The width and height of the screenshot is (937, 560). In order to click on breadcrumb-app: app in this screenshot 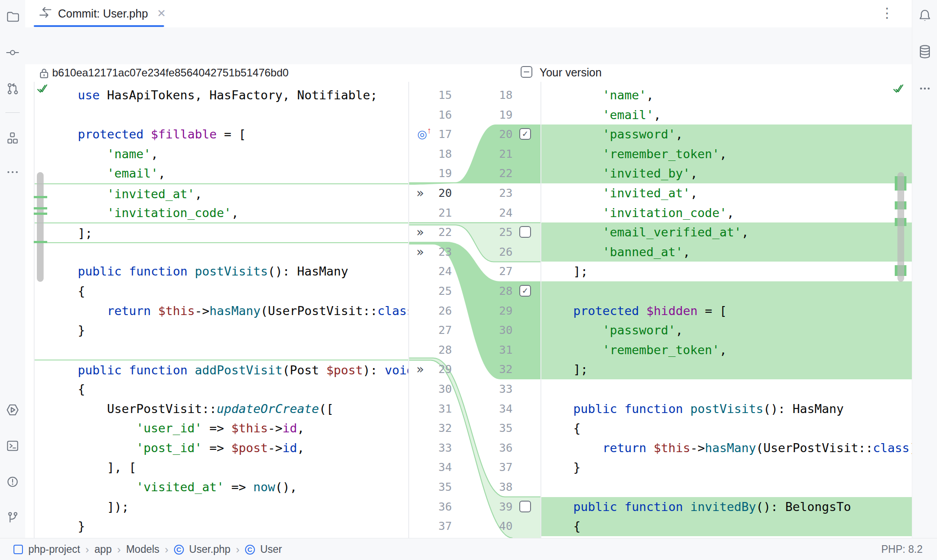, I will do `click(103, 549)`.